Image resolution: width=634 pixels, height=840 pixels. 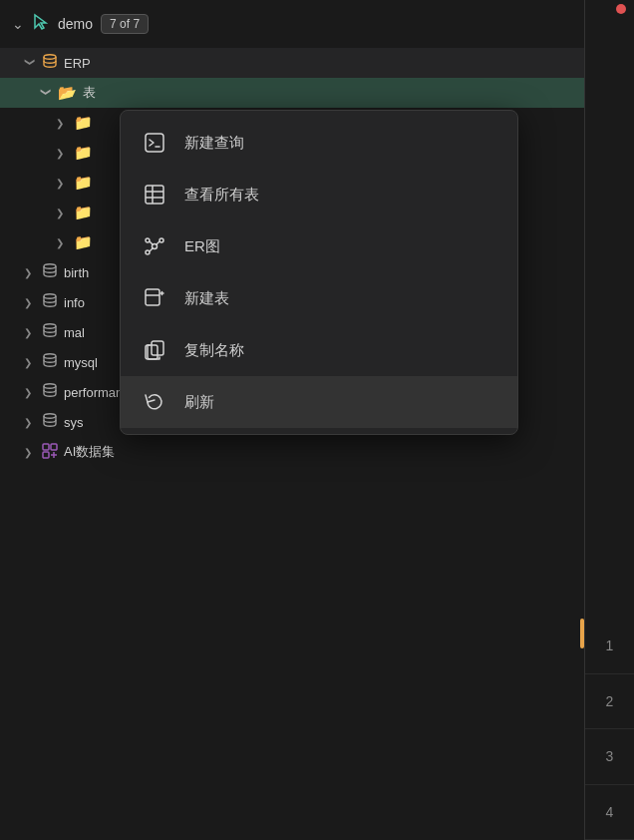 I want to click on notification-dot, so click(x=621, y=9).